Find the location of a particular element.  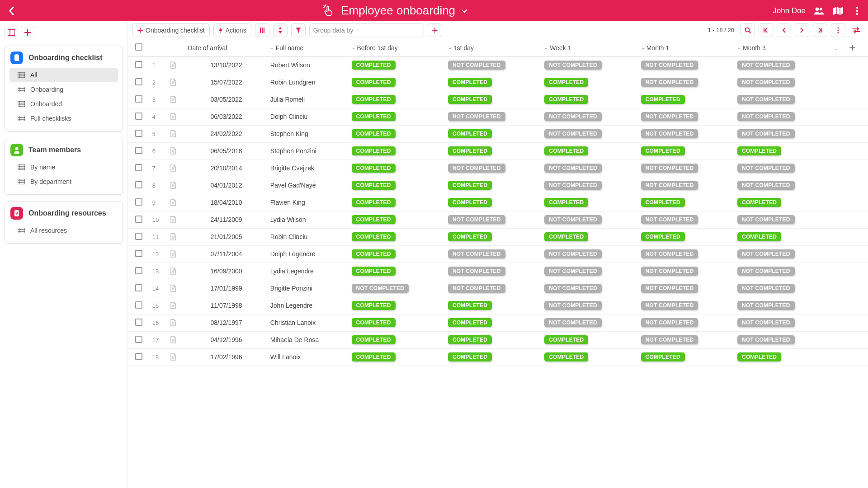

search-button is located at coordinates (748, 30).